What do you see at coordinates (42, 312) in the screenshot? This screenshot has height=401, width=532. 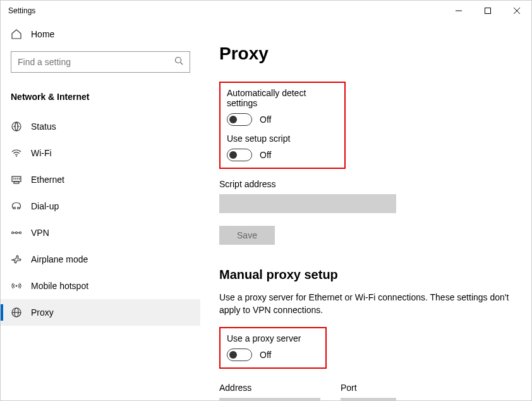 I see `sidebar-item-label: Proxy` at bounding box center [42, 312].